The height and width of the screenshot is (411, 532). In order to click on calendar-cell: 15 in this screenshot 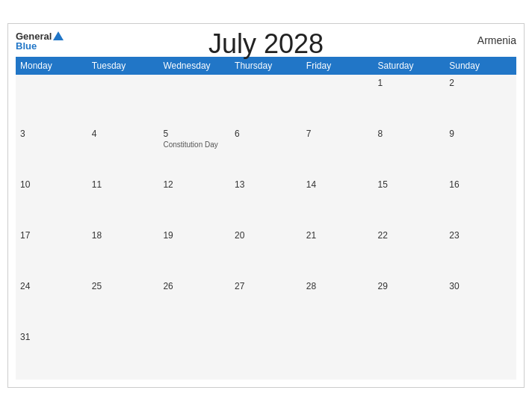, I will do `click(409, 202)`.